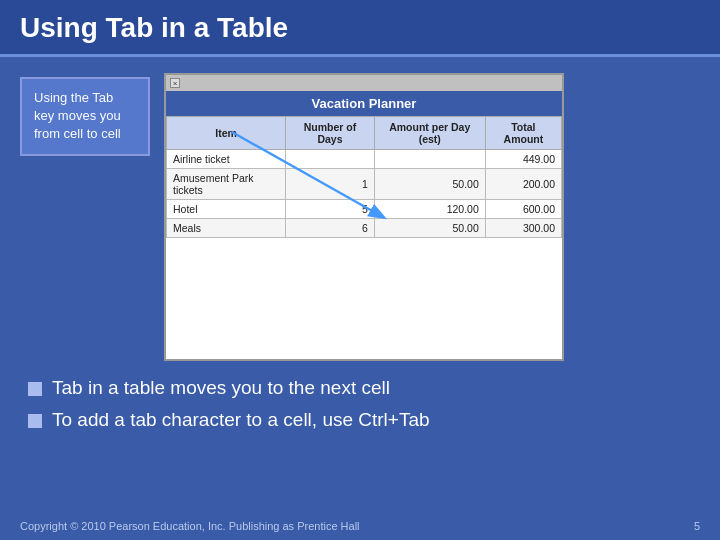  Describe the element at coordinates (430, 134) in the screenshot. I see `col-amount: Amount per Day (est)` at that location.